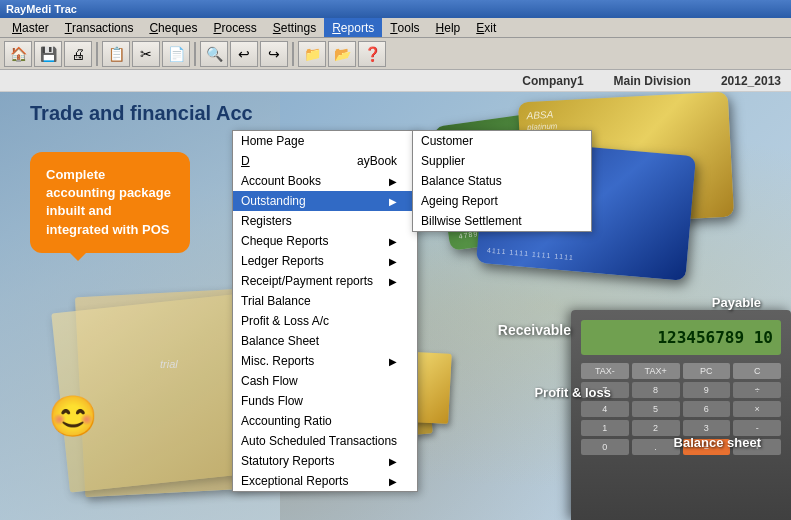  I want to click on menu-receipt-payment: Receipt/Payment reports ▶, so click(325, 281).